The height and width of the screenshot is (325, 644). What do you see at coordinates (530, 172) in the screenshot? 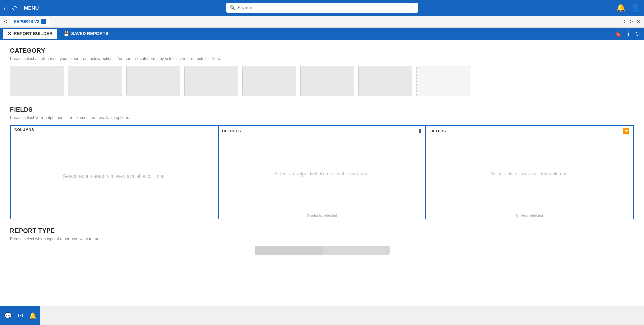
I see `filters-panel: FILTERS 🔽 Select a filter from available…` at bounding box center [530, 172].